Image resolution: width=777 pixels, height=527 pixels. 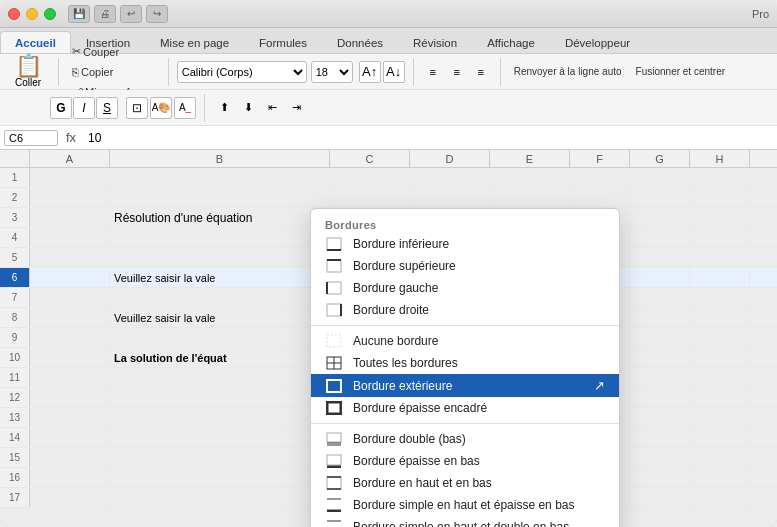 I want to click on list-item: Bordure en haut et en bas, so click(x=465, y=483).